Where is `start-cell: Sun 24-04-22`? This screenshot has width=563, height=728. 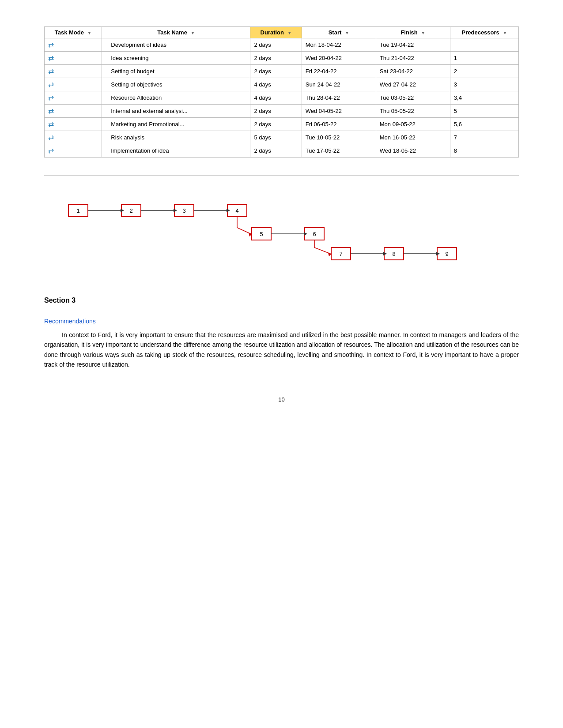 start-cell: Sun 24-04-22 is located at coordinates (339, 85).